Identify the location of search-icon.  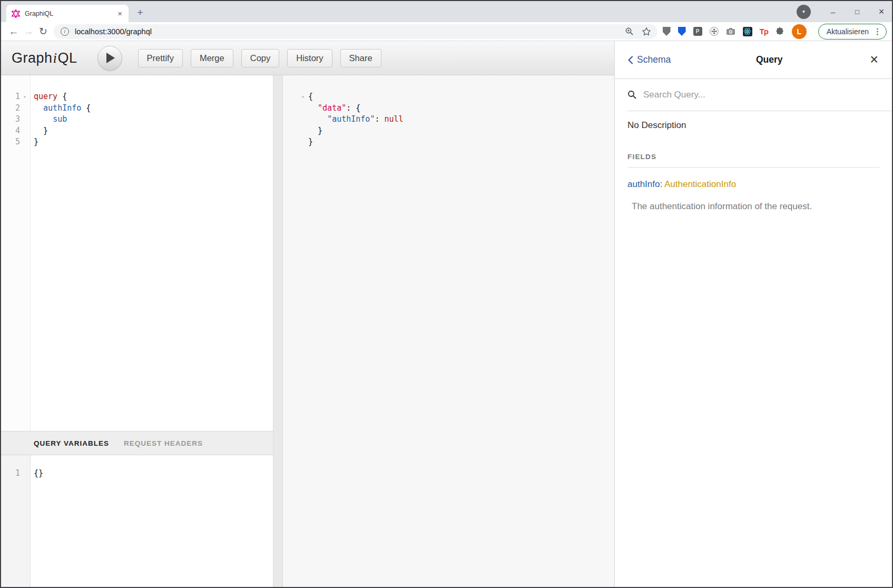
(632, 95).